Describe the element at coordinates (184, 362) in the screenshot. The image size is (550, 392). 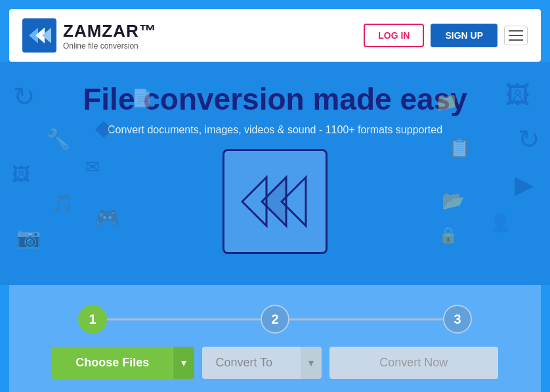
I see `choose-files-dropdown: ▾` at that location.